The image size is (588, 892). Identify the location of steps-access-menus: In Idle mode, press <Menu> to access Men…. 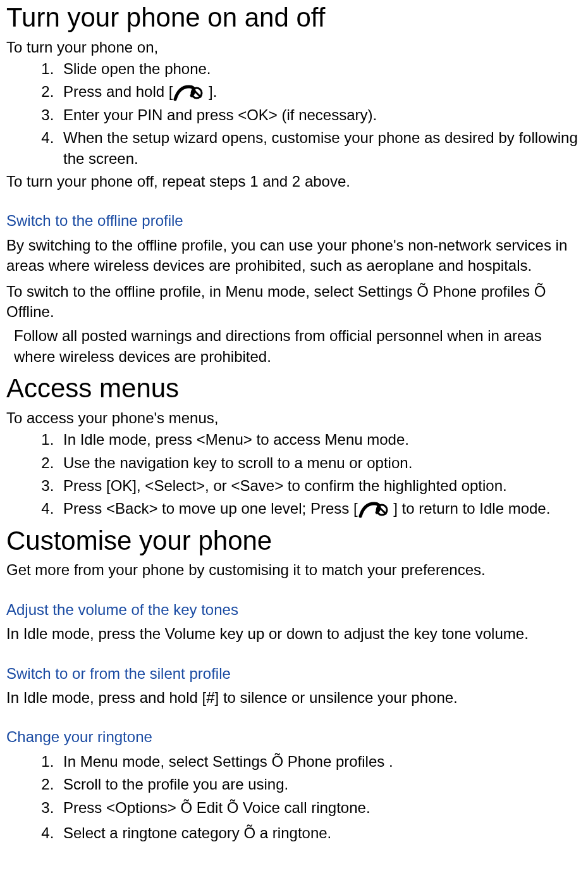
(294, 474).